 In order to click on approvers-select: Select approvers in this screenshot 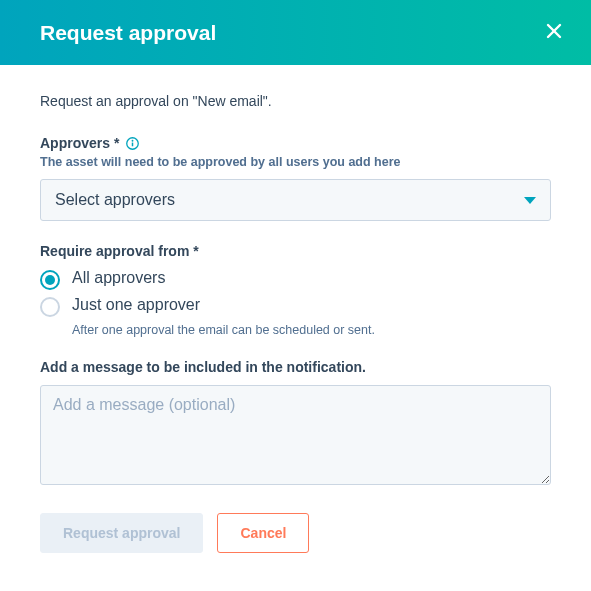, I will do `click(296, 200)`.